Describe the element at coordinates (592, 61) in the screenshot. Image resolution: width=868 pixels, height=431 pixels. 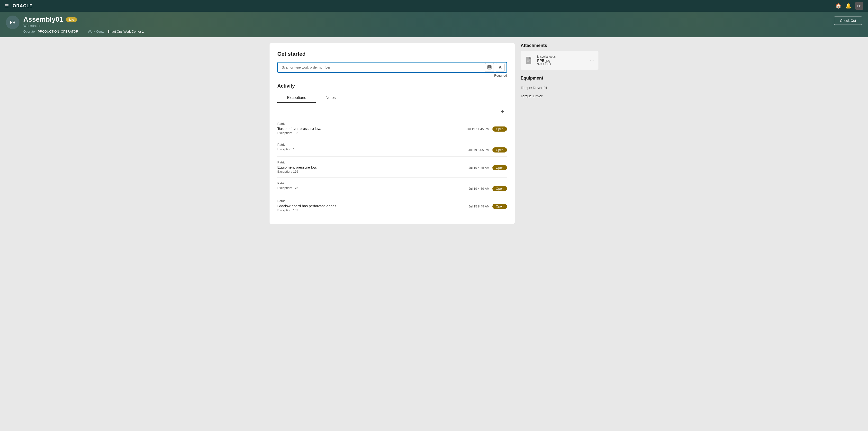
I see `attachment-more-menu-icon: ⋯` at that location.